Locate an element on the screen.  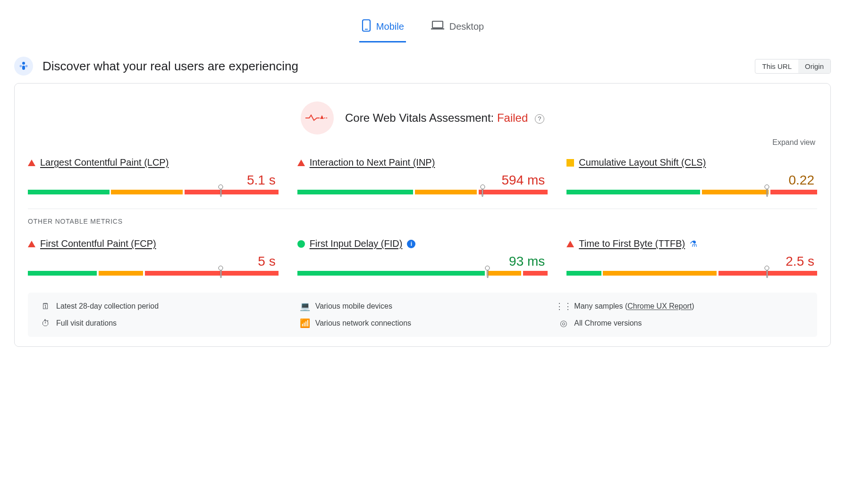
metric-fcp-value: 5 s is located at coordinates (152, 261).